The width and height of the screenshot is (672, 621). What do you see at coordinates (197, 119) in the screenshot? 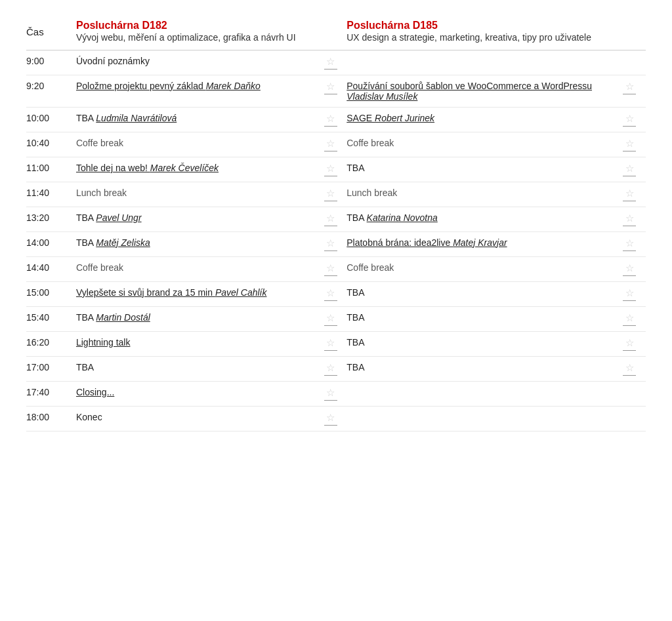
I see `room1-event-cell: TBA Ludmila Navrátilová` at bounding box center [197, 119].